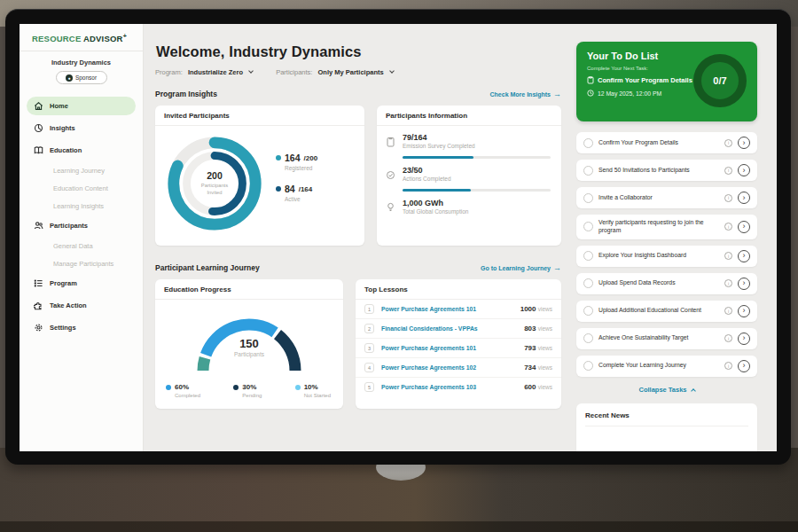  I want to click on lesson-link: Financial Considerations - VPPAs, so click(449, 328).